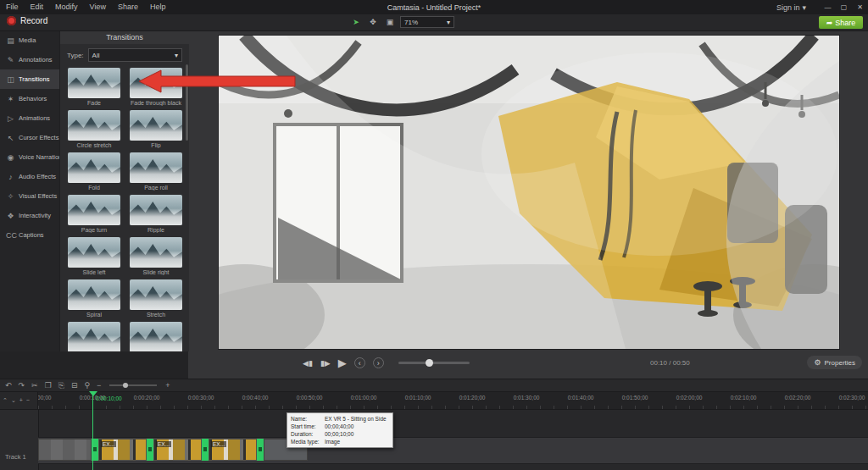  I want to click on magnifier-icon: ⚲, so click(86, 385).